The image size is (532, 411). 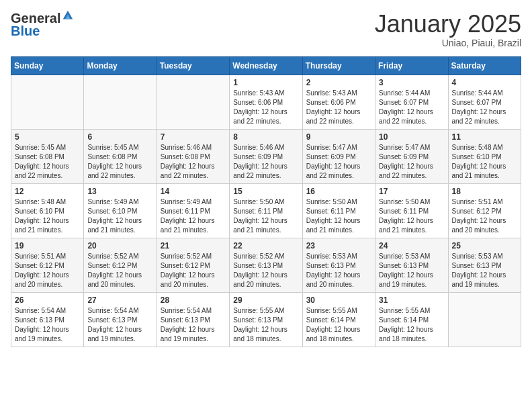 What do you see at coordinates (120, 320) in the screenshot?
I see `calendar-cell: 27Sunrise: 5:54 AMSunset: 6:13 PMDayligh…` at bounding box center [120, 320].